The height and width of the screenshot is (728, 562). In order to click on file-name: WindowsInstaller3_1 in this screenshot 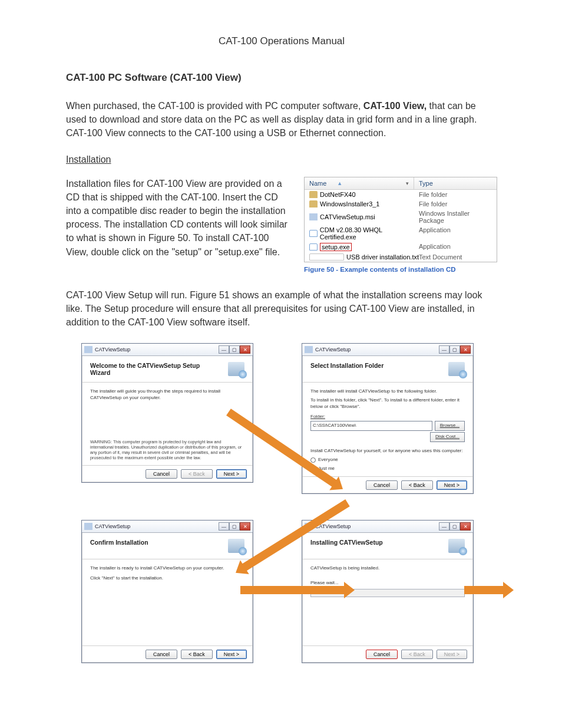, I will do `click(350, 204)`.